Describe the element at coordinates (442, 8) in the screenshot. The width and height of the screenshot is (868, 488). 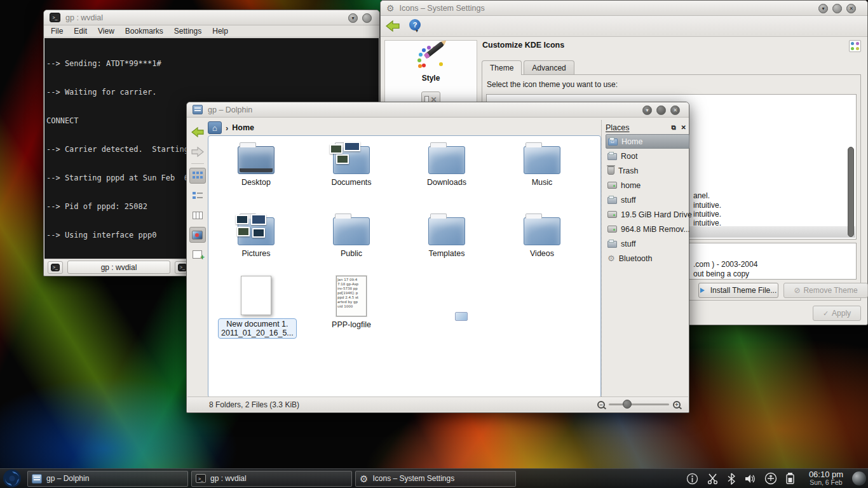
I see `system-settings-title: Icons – System Settings` at that location.